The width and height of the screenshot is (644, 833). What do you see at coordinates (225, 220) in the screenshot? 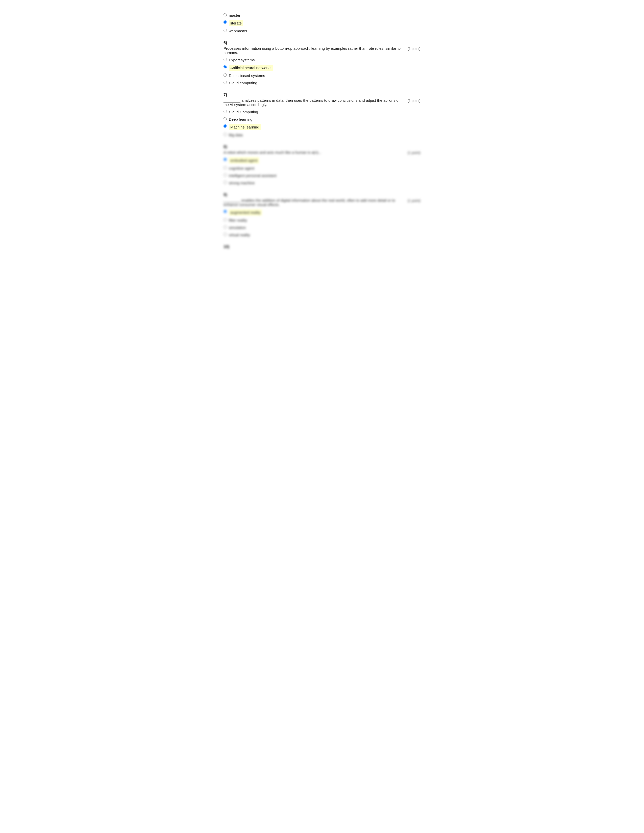
I see `radio-filter-reality` at bounding box center [225, 220].